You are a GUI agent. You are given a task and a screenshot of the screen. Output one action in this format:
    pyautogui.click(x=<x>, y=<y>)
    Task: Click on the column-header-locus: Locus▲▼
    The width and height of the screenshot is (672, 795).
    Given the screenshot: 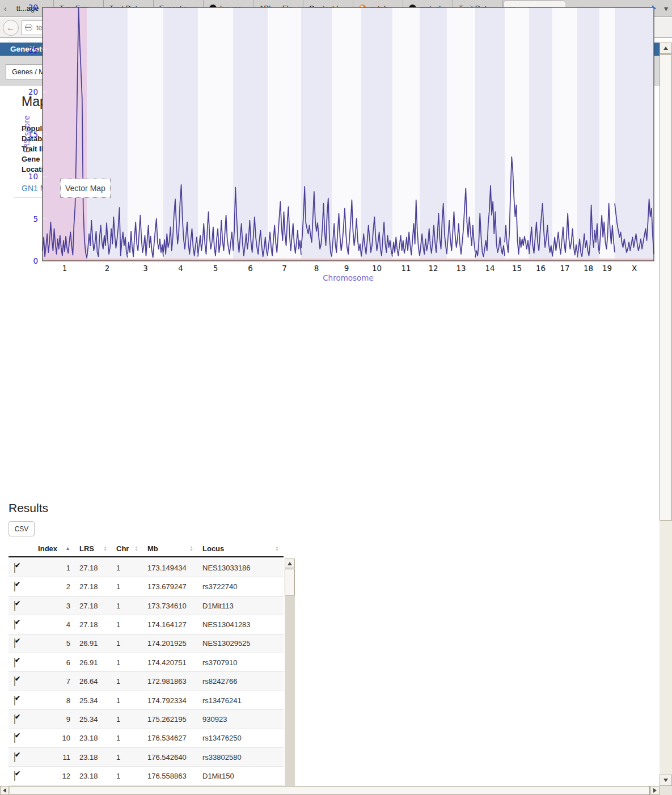 What is the action you would take?
    pyautogui.click(x=240, y=549)
    